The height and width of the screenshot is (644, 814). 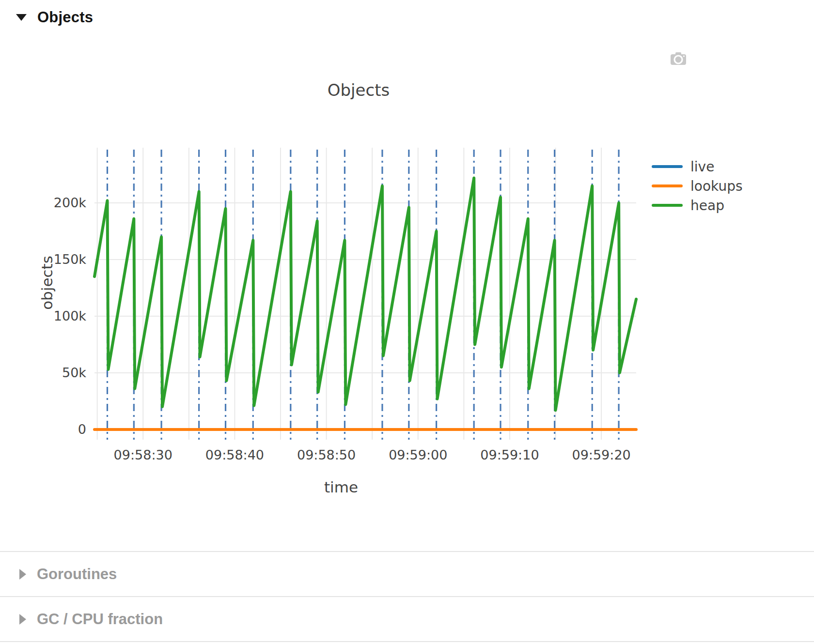 I want to click on legend-label-heap: heap, so click(x=707, y=205).